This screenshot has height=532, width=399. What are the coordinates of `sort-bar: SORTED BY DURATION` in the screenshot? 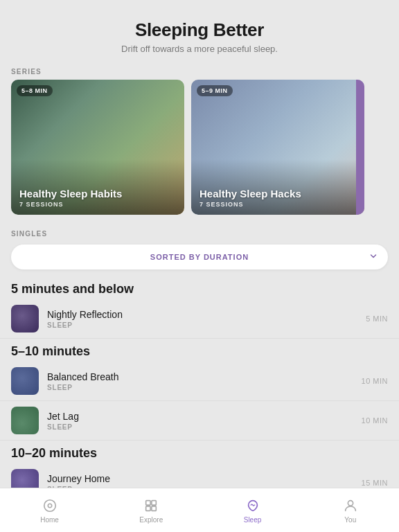 It's located at (200, 257).